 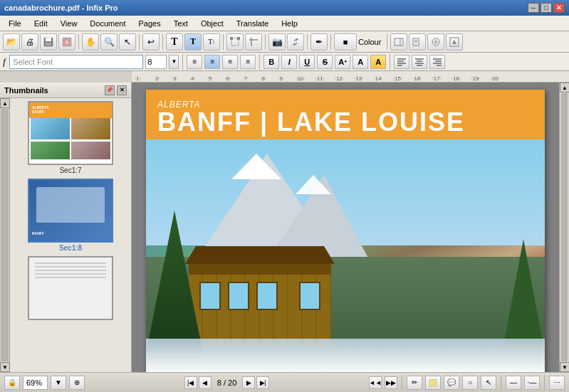 I want to click on zoom-dropdown-button: ▼, so click(x=58, y=383).